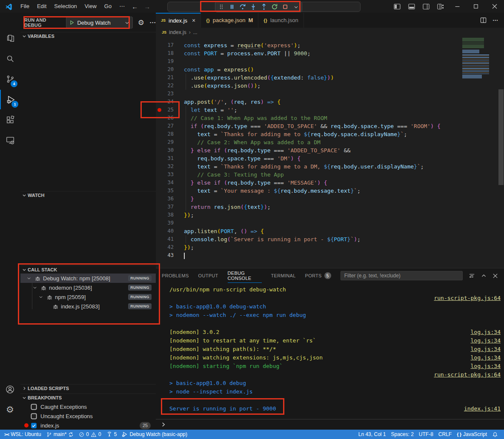 The width and height of the screenshot is (504, 439). I want to click on line-number: 18, so click(168, 54).